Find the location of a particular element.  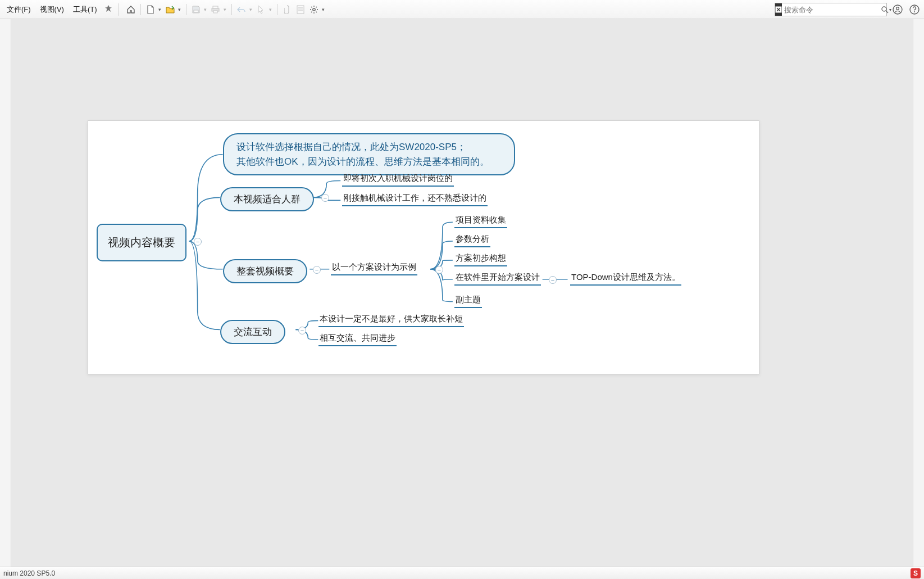

branch-audience: 本视频适合人群 is located at coordinates (267, 199).